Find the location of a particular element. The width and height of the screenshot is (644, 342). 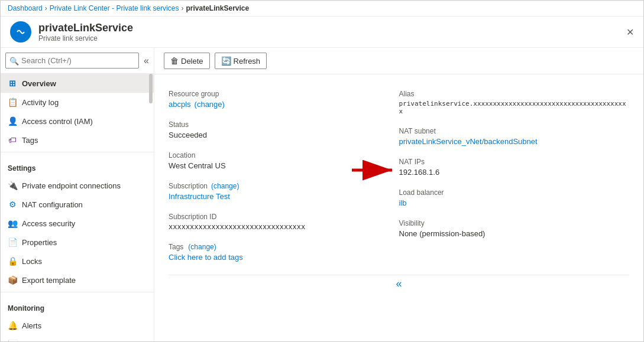

alias-value: privatelinkservice.xxxxxxxxxxxxxxxxxxxxx… is located at coordinates (514, 108).